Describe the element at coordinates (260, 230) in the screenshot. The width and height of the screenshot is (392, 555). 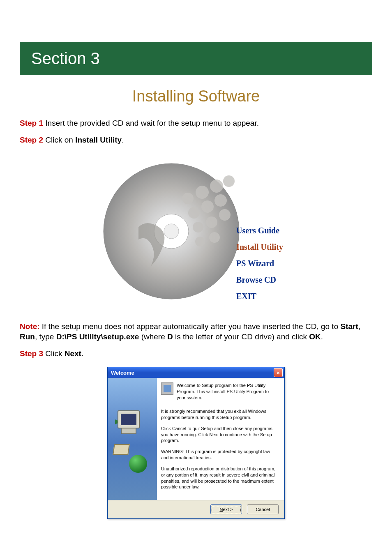
I see `menu-users-guide: Users Guide` at that location.